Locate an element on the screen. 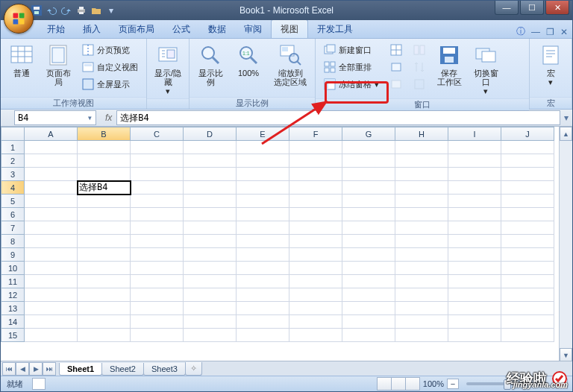 The height and width of the screenshot is (392, 573). cell-J10 is located at coordinates (528, 268).